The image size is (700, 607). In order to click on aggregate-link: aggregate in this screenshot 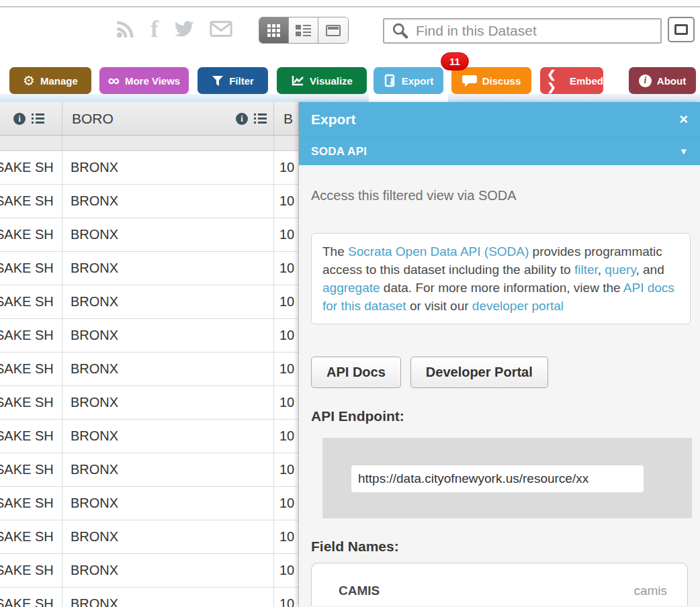, I will do `click(351, 287)`.